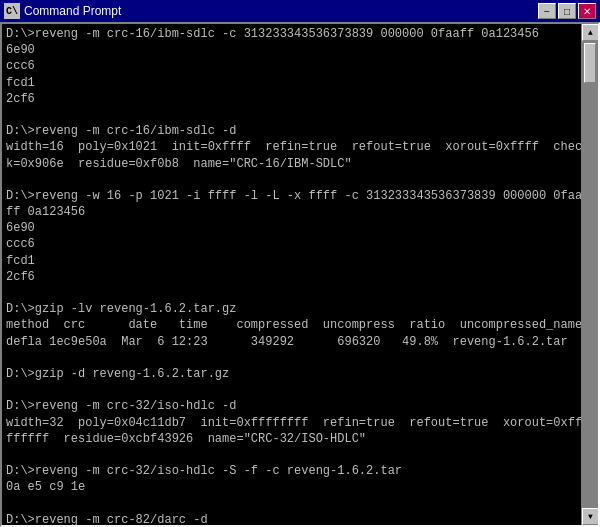 This screenshot has width=600, height=527. What do you see at coordinates (547, 11) in the screenshot?
I see `minimize-button: −` at bounding box center [547, 11].